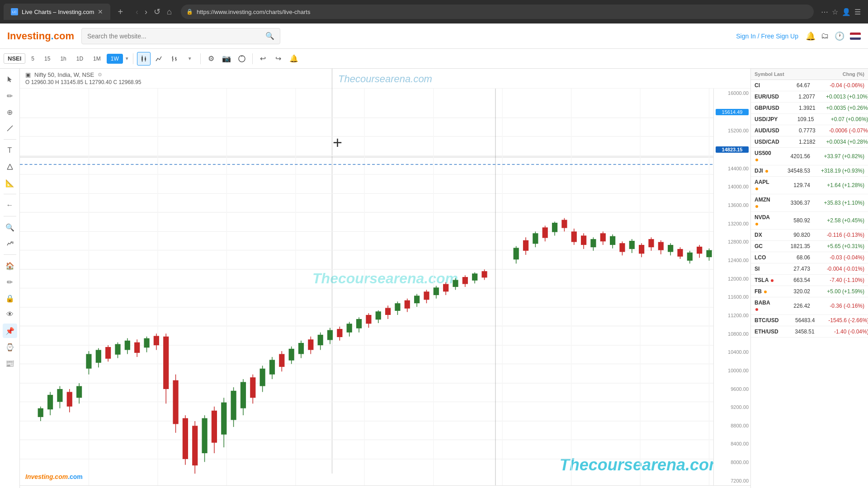 The width and height of the screenshot is (868, 488). I want to click on ticker-row-fb: FB 320.02 +5.00 (+1.59%), so click(809, 292).